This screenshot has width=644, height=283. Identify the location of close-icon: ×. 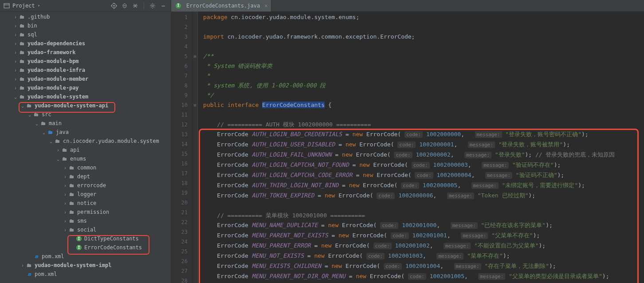
(266, 6).